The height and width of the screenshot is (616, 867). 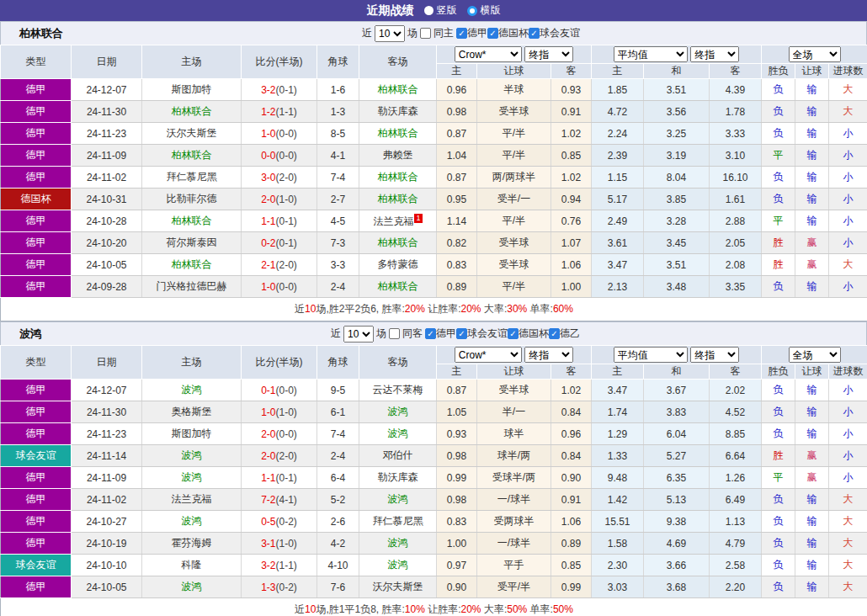 I want to click on match-date: 24-10-05, so click(x=107, y=265).